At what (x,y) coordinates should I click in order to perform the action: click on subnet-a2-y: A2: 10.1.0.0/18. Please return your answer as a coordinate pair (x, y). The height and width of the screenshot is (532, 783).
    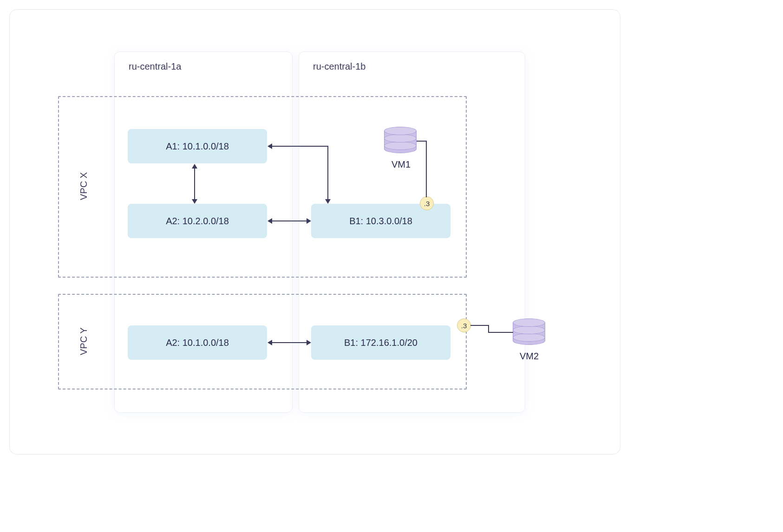
    Looking at the image, I should click on (197, 343).